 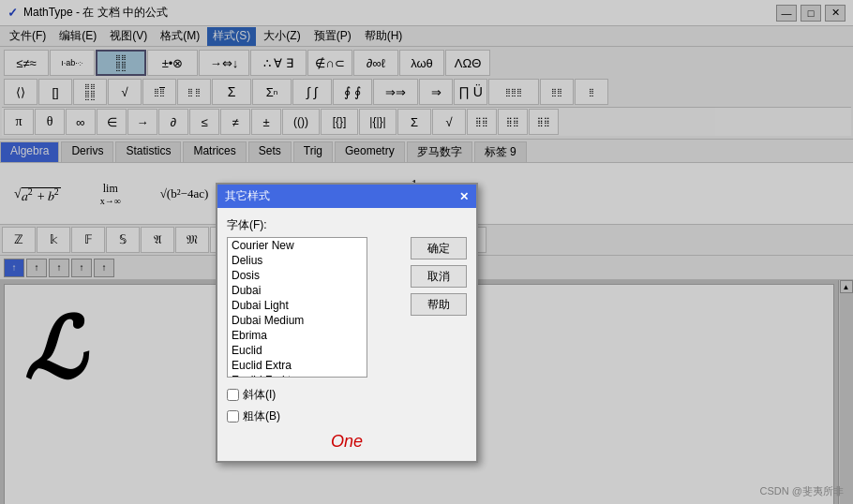 What do you see at coordinates (247, 197) in the screenshot?
I see `dialog-title: 其它样式` at bounding box center [247, 197].